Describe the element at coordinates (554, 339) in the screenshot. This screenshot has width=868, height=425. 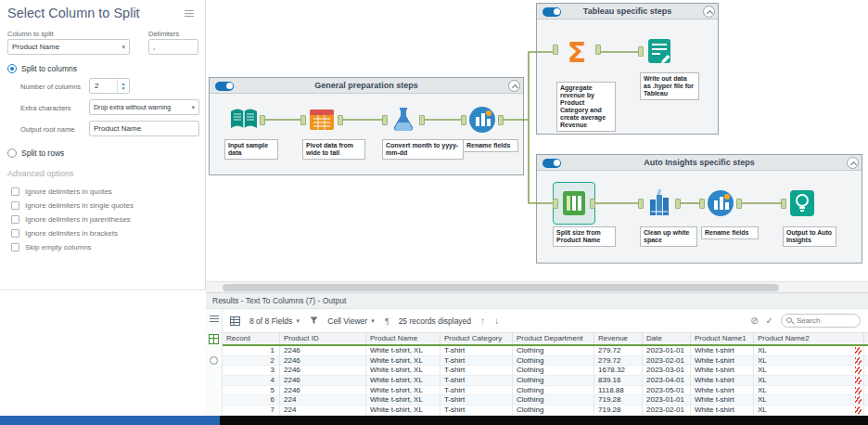
I see `column-header: Product Department` at that location.